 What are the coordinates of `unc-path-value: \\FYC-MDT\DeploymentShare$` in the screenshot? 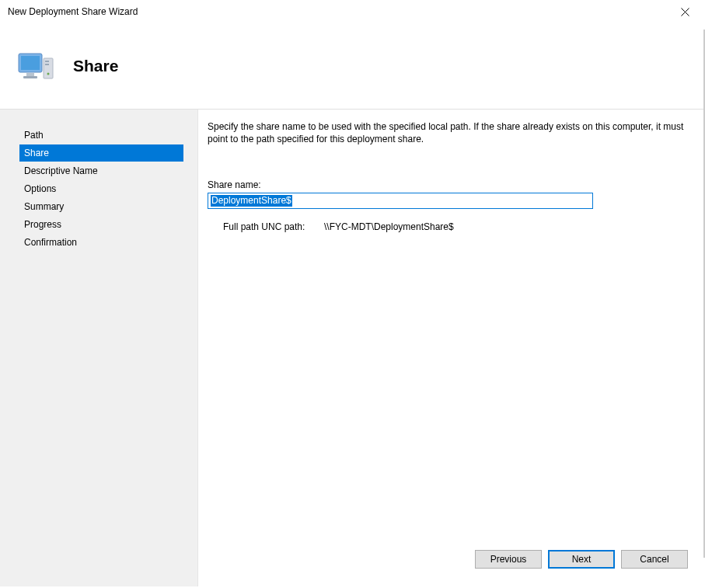 It's located at (389, 227).